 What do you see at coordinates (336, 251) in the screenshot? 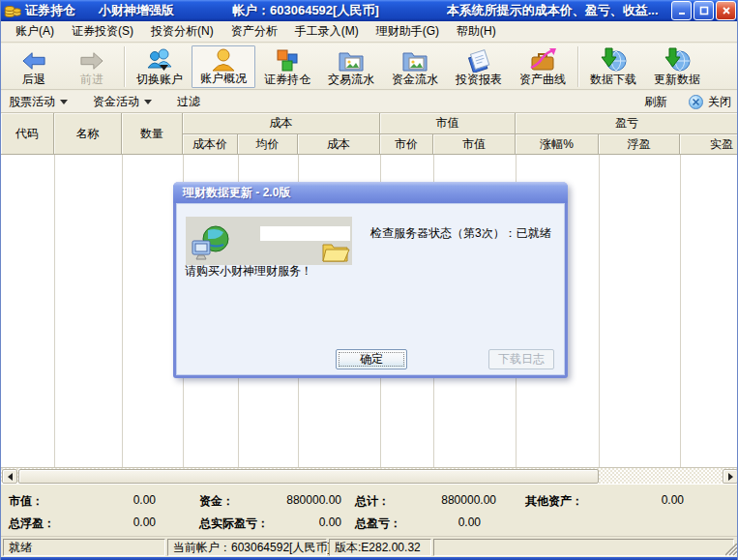
I see `folder-icon` at bounding box center [336, 251].